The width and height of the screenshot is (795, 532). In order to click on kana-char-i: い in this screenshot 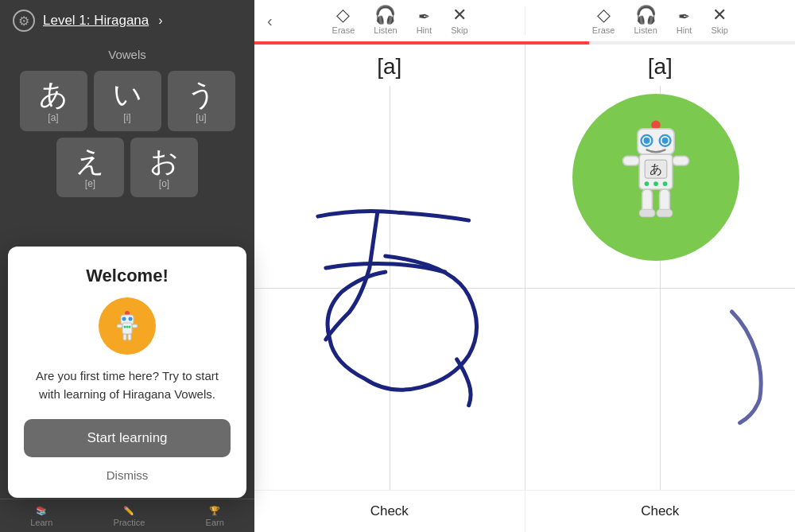, I will do `click(127, 95)`.